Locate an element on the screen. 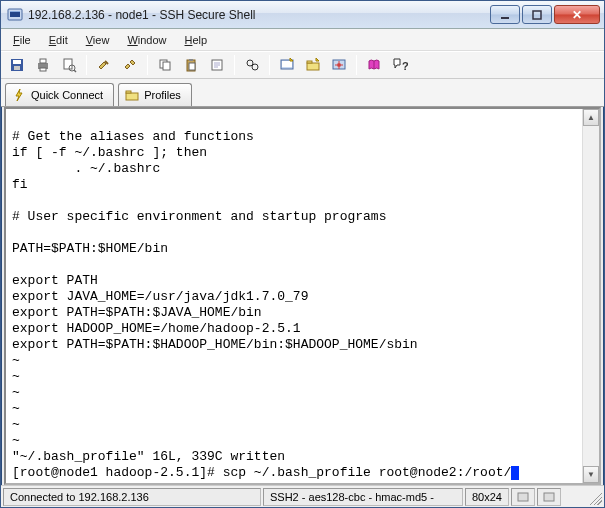 The height and width of the screenshot is (508, 605). lightning-icon is located at coordinates (19, 95).